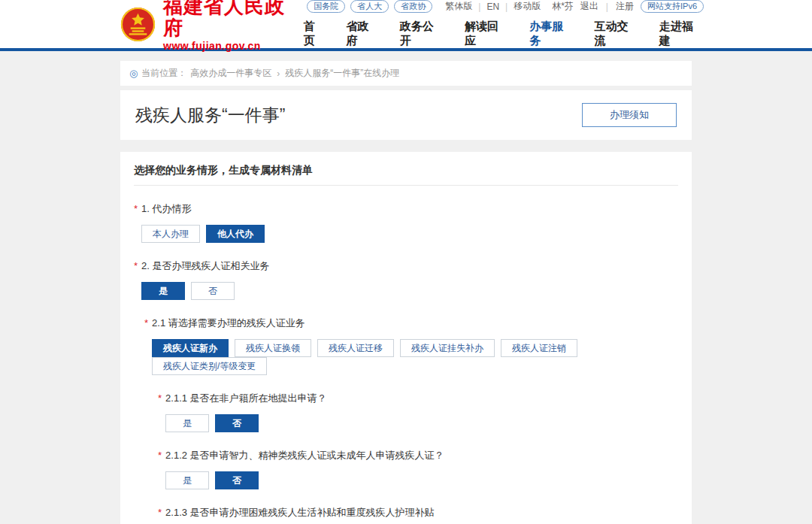  What do you see at coordinates (493, 6) in the screenshot?
I see `lang-links: 繁体版|EN|移动版` at bounding box center [493, 6].